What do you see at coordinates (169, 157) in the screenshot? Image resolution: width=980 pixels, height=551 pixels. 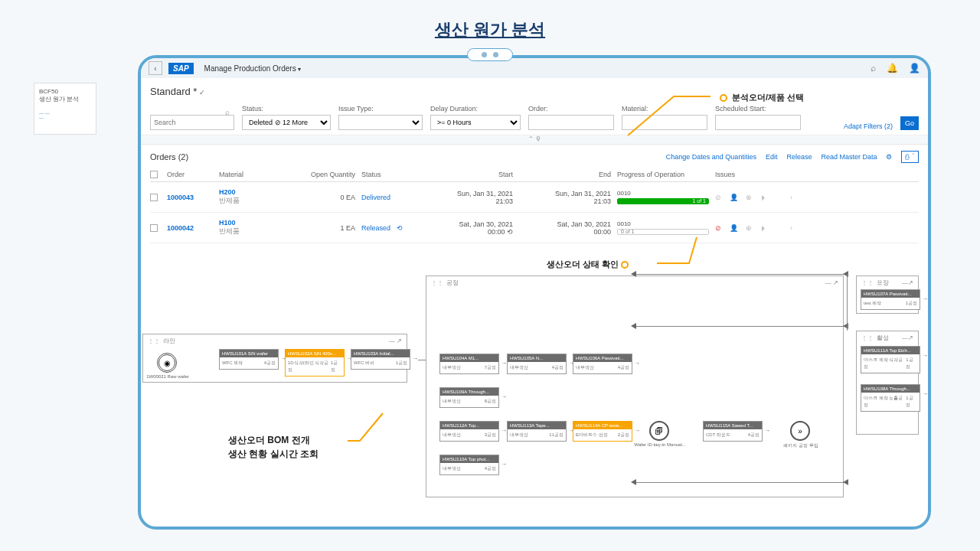 I see `orders-title: Orders (2)` at bounding box center [169, 157].